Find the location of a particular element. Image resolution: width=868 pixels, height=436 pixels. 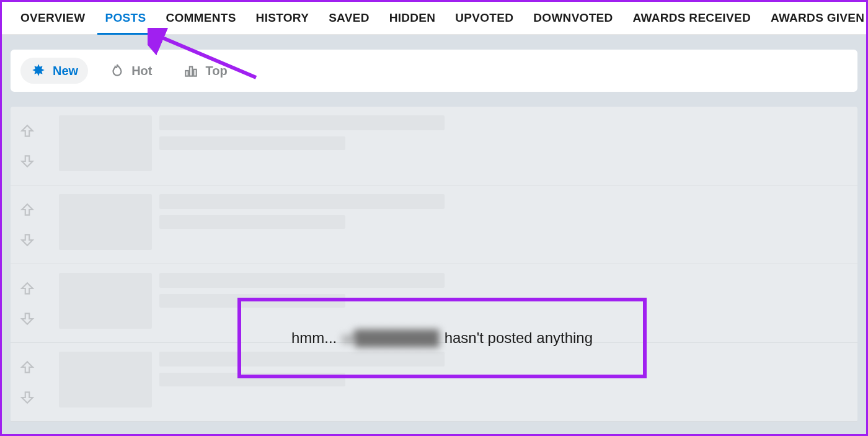

sort-hot-label: Hot is located at coordinates (141, 71).